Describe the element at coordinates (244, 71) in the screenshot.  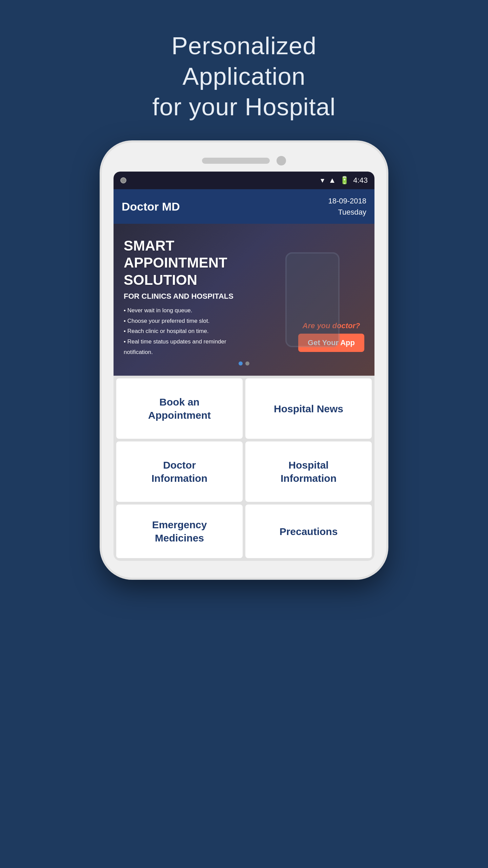
I see `page-header: Personalized Application for your Hospit…` at that location.